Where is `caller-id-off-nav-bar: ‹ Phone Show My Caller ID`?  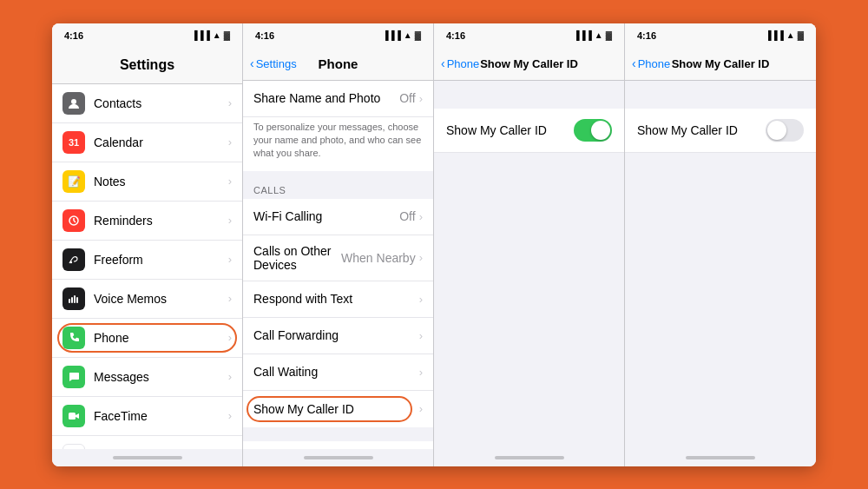
caller-id-off-nav-bar: ‹ Phone Show My Caller ID is located at coordinates (720, 64).